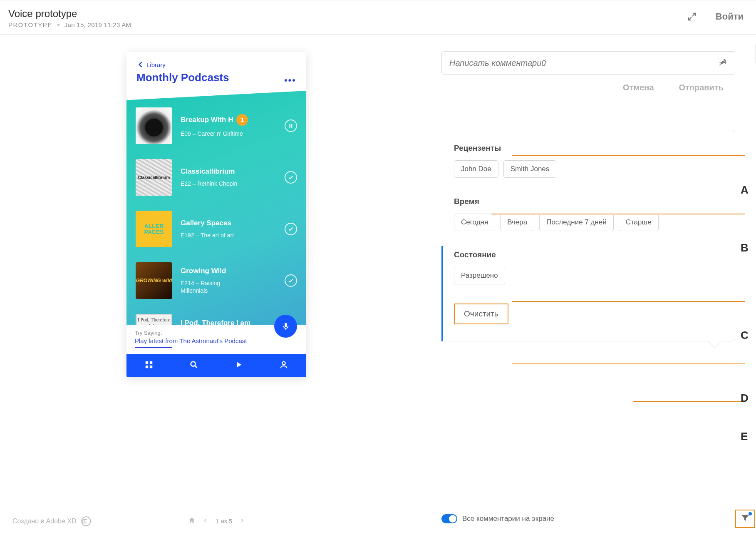  I want to click on filter-icon-active, so click(745, 519).